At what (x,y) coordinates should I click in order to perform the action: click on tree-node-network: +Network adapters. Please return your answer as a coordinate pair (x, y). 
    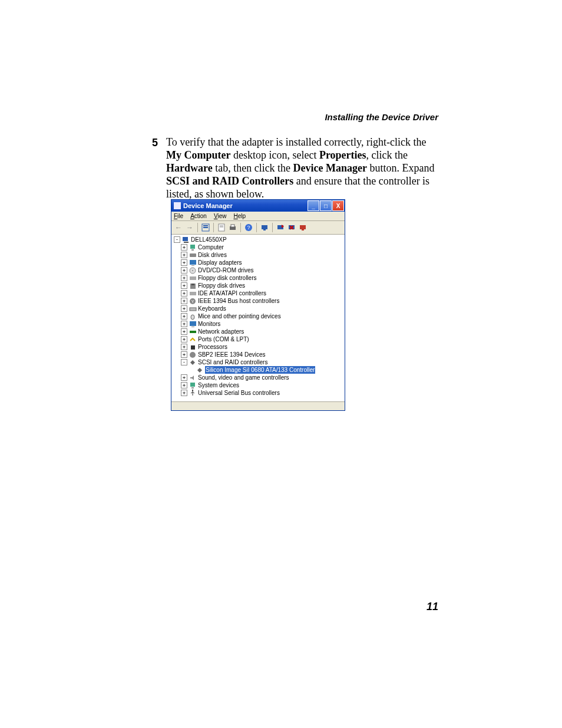
    Looking at the image, I should click on (258, 331).